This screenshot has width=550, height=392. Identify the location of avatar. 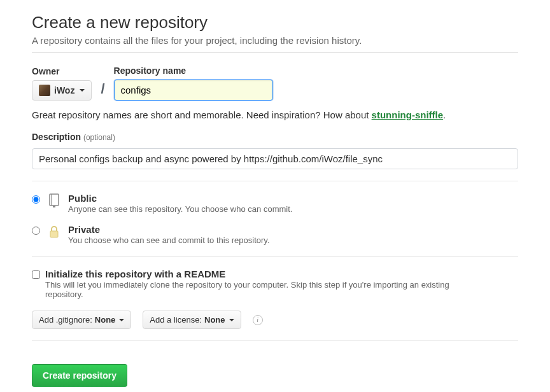
(45, 90).